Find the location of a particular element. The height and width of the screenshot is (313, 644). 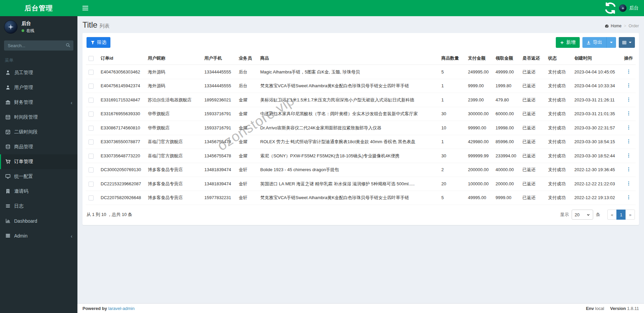

cell-receive-amount: 49999.00 is located at coordinates (506, 72).